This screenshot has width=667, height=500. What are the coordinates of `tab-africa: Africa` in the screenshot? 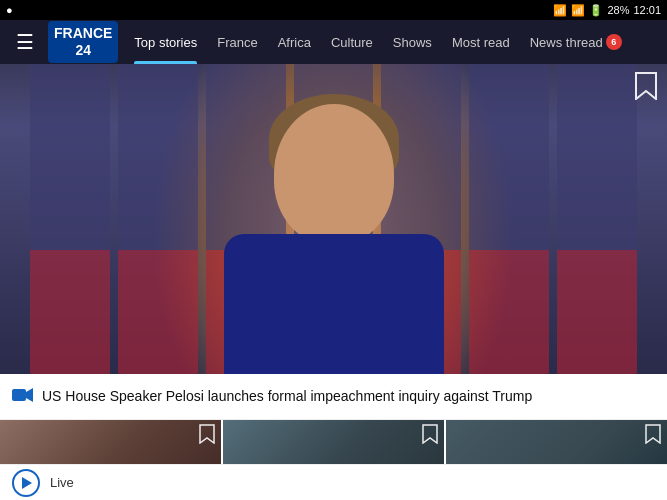 It's located at (294, 42).